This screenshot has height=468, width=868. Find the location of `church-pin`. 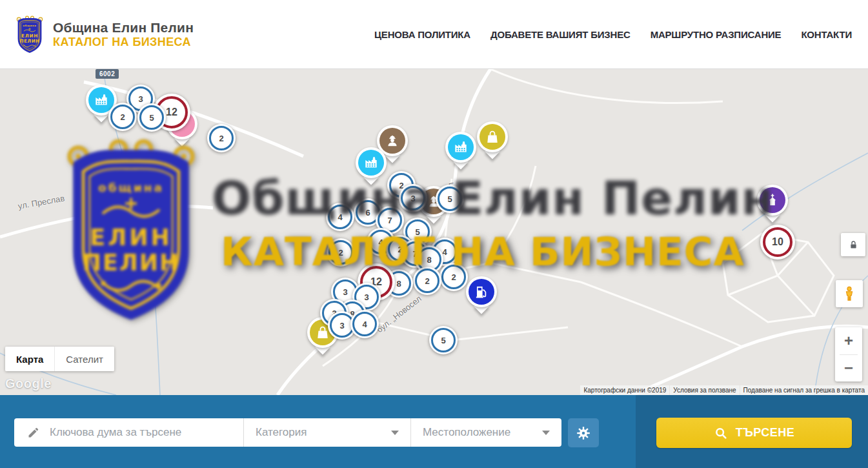

church-pin is located at coordinates (772, 205).